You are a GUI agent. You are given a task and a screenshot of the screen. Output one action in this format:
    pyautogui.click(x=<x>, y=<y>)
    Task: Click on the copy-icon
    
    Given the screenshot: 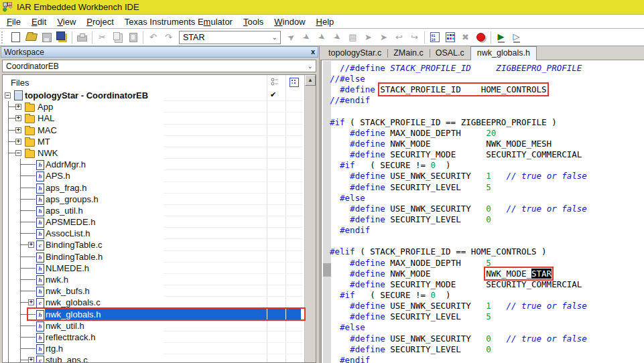 What is the action you would take?
    pyautogui.click(x=118, y=38)
    